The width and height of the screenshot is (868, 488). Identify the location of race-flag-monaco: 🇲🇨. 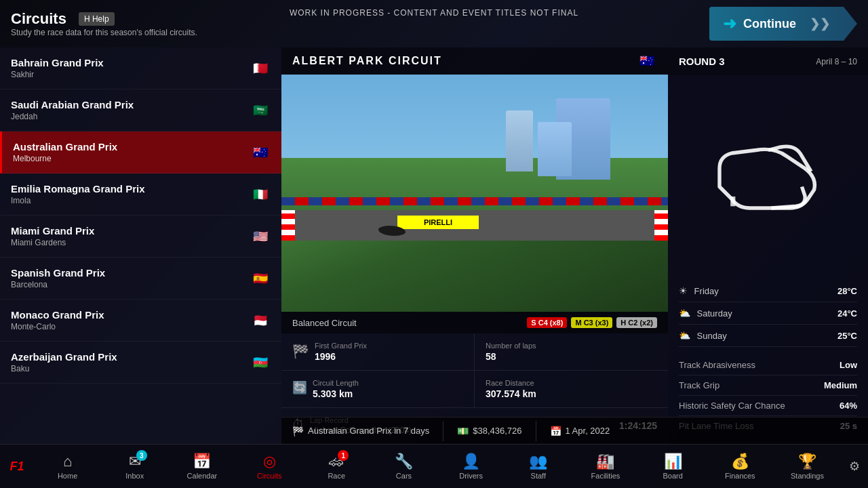
(260, 321).